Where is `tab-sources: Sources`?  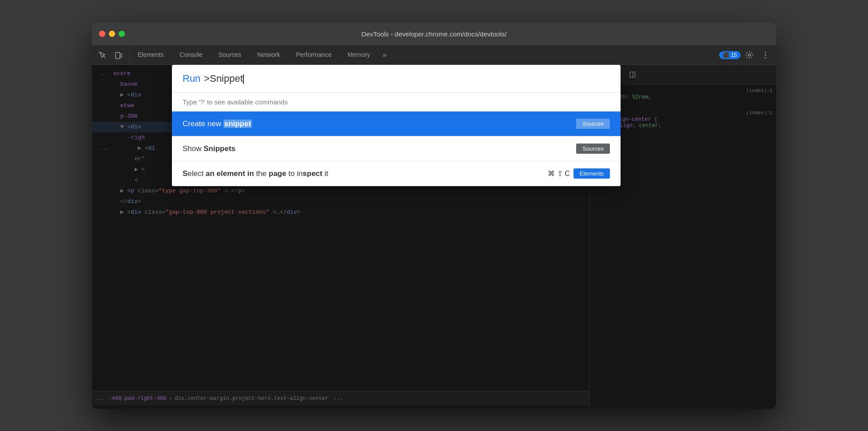 tab-sources: Sources is located at coordinates (230, 55).